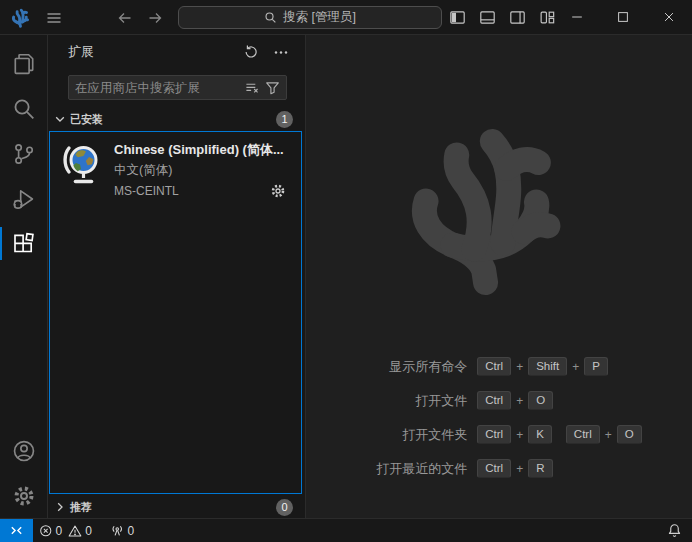 The width and height of the screenshot is (692, 542). Describe the element at coordinates (88, 531) in the screenshot. I see `warning-count: 0` at that location.